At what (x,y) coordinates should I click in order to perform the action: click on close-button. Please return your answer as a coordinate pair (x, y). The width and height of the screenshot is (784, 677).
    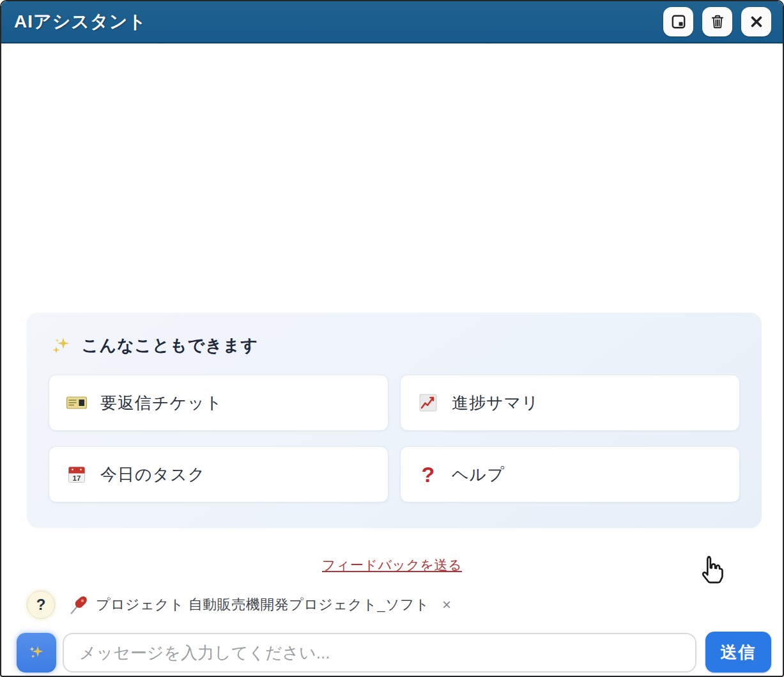
    Looking at the image, I should click on (757, 22).